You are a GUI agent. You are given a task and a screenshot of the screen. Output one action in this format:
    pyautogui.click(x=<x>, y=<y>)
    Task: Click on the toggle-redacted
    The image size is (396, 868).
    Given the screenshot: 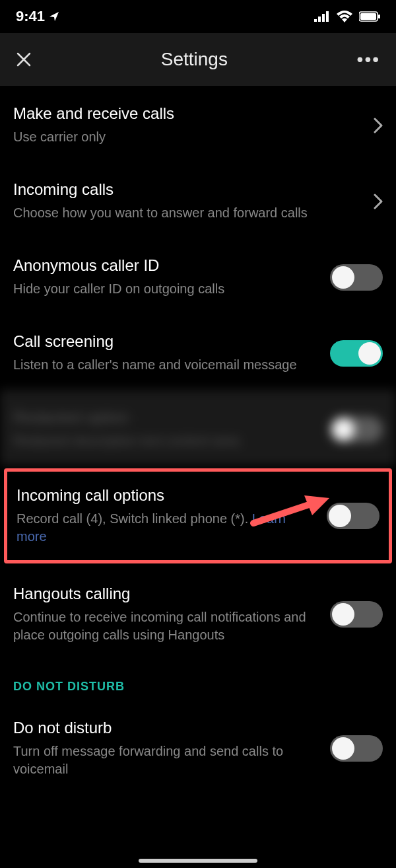 What is the action you would take?
    pyautogui.click(x=356, y=429)
    